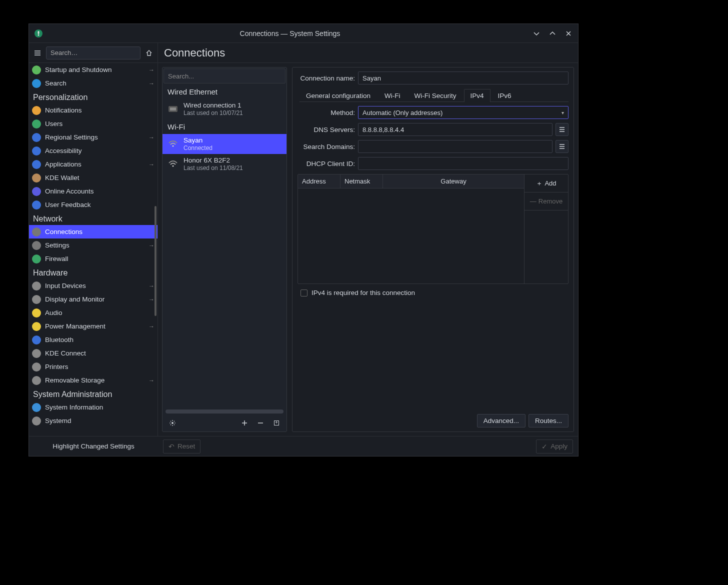  I want to click on remove-route-button: — Remove, so click(546, 202).